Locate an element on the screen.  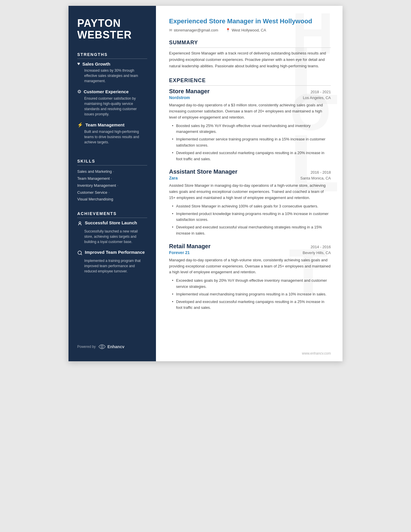
job-bullets: Exceeded sales goals by 20% YoY through … is located at coordinates (250, 294).